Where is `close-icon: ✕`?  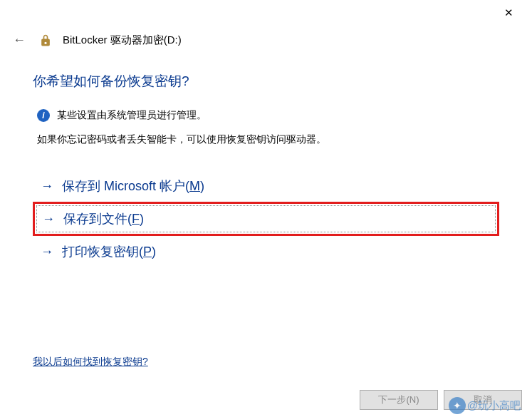
close-icon: ✕ is located at coordinates (508, 13).